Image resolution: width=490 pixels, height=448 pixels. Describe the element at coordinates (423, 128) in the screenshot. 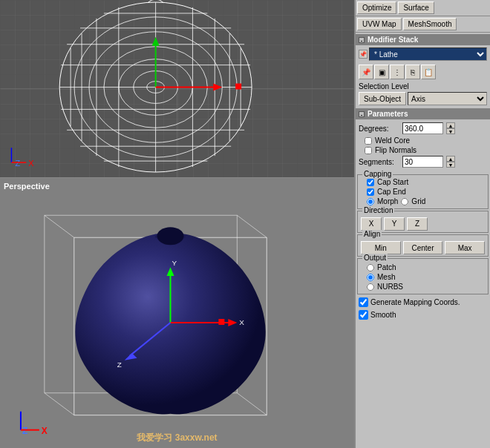

I see `degrees-input` at that location.